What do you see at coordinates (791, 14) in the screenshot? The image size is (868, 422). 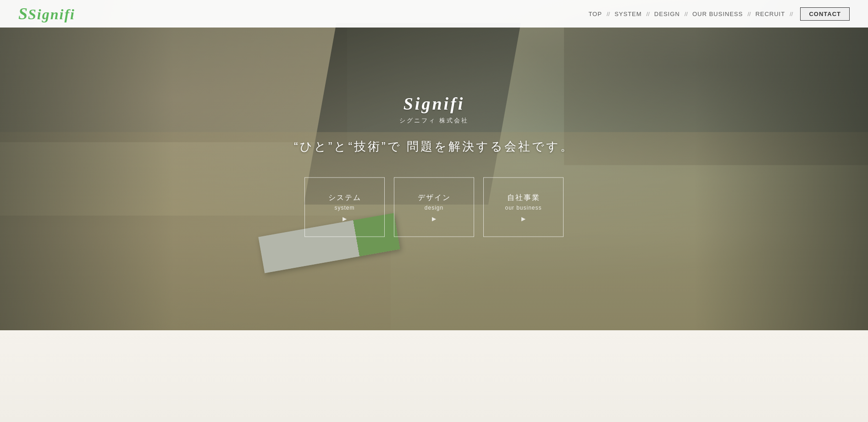 I see `nav-sep-5: //` at bounding box center [791, 14].